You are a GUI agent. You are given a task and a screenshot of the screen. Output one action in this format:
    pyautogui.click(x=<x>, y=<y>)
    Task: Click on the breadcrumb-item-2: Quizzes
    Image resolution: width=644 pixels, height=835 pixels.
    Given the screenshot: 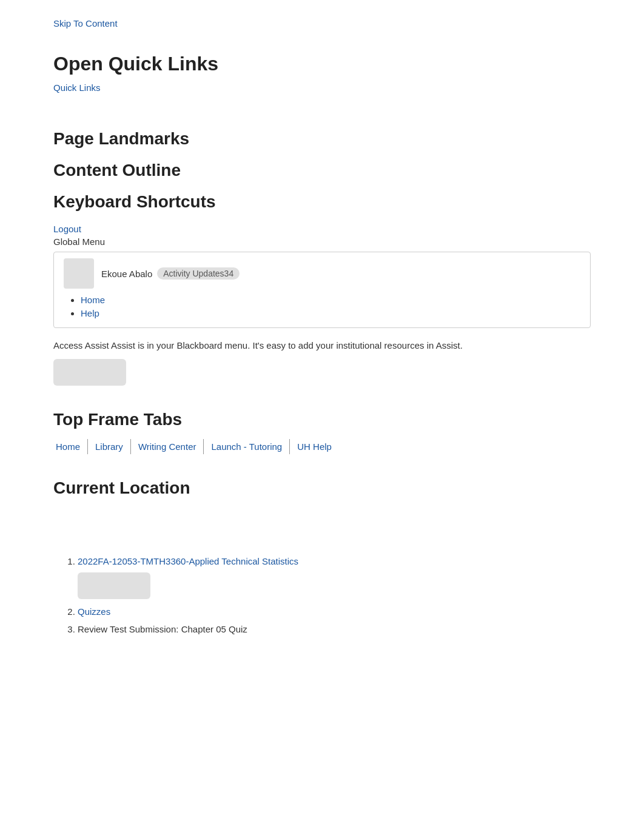 What is the action you would take?
    pyautogui.click(x=334, y=611)
    